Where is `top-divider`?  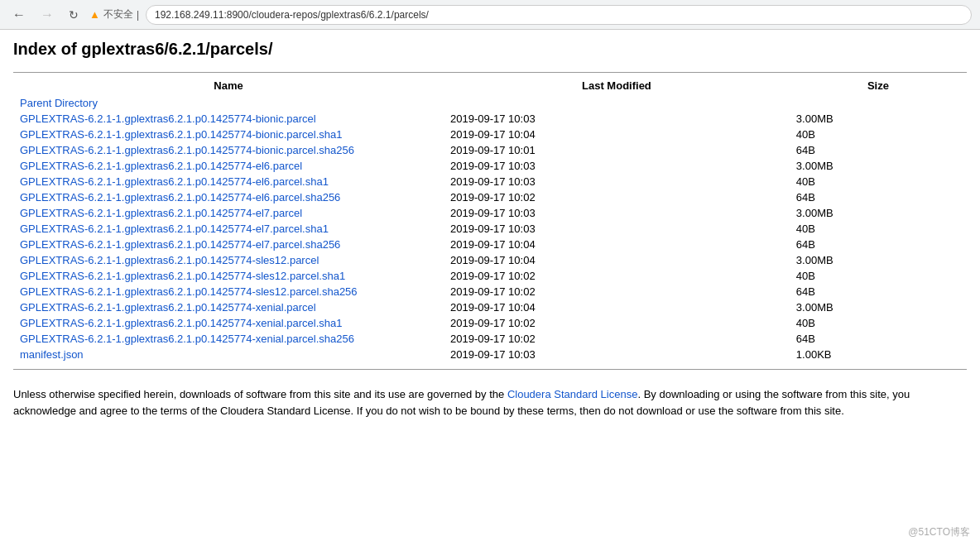 top-divider is located at coordinates (490, 73).